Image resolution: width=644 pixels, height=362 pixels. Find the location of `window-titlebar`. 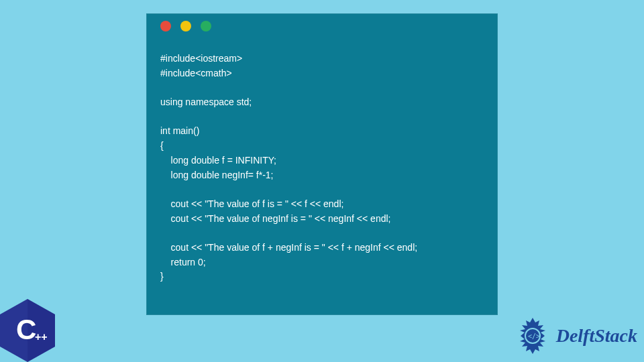

window-titlebar is located at coordinates (322, 26).